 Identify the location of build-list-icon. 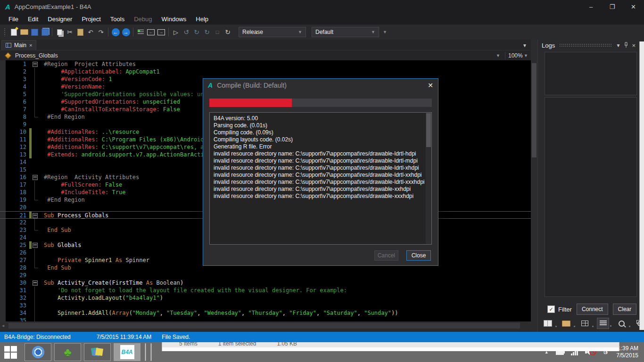
(140, 32).